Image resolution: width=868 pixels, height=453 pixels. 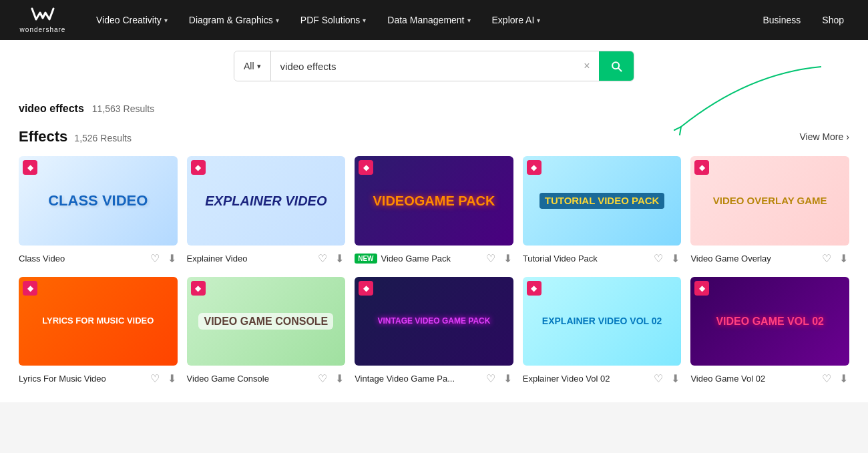 I want to click on thumb-text: VIDEO OVERLAY GAME, so click(x=771, y=201).